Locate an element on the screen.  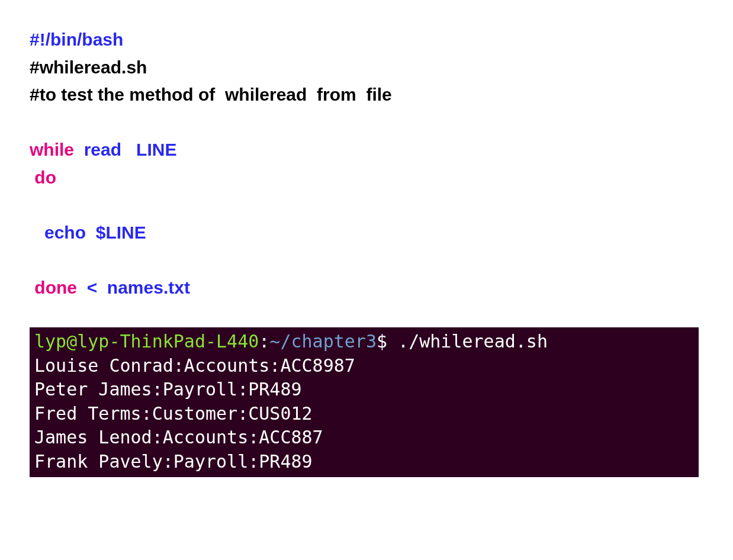
redirect-input: < names.txt is located at coordinates (134, 288).